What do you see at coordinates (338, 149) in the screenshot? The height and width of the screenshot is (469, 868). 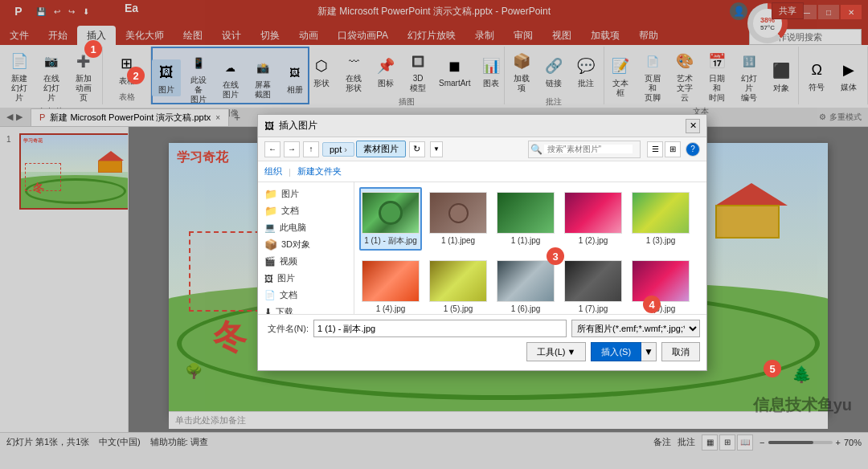 I see `path-ppt: ppt ›` at bounding box center [338, 149].